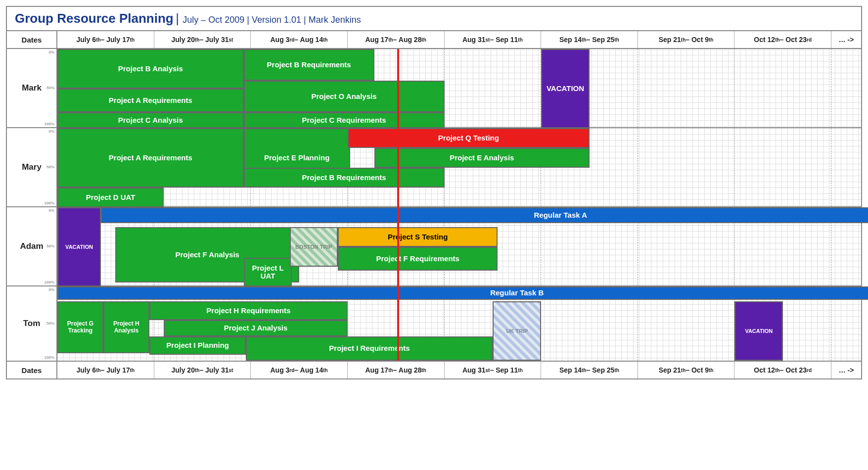 This screenshot has width=868, height=470. Describe the element at coordinates (463, 293) in the screenshot. I see `task-t1: Regular Task B` at that location.